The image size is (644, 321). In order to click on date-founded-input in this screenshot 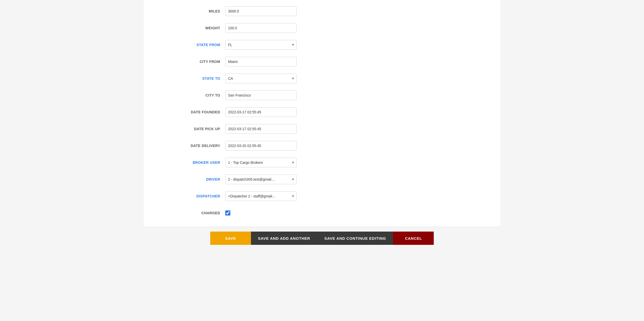, I will do `click(261, 112)`.